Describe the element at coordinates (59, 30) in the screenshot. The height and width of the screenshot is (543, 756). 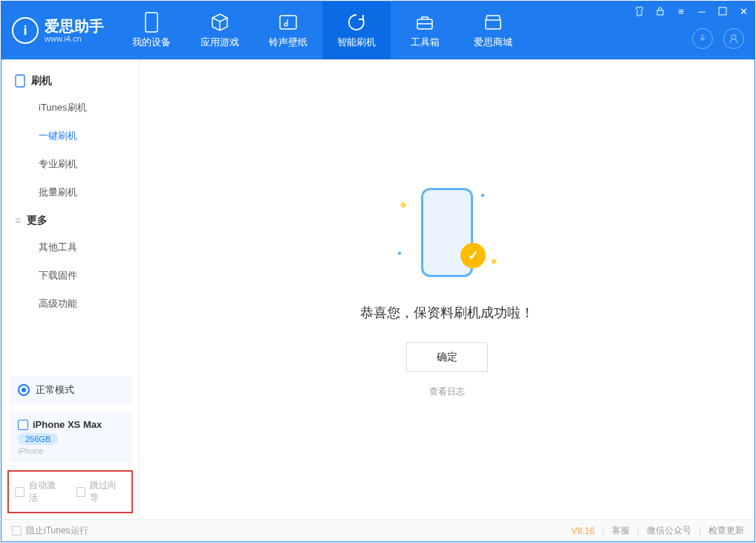
I see `logo: i 爱思助手 www.i4.cn` at that location.